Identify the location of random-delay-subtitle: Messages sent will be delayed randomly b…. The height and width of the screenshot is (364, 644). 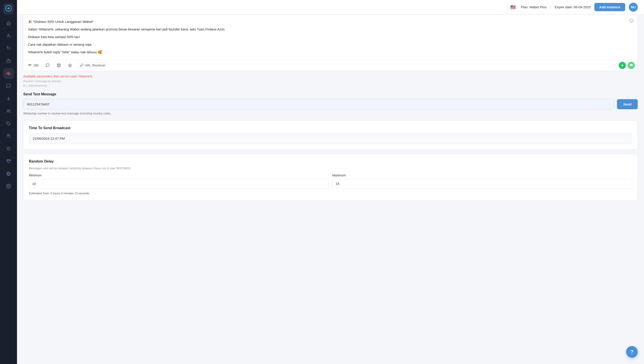
(330, 168).